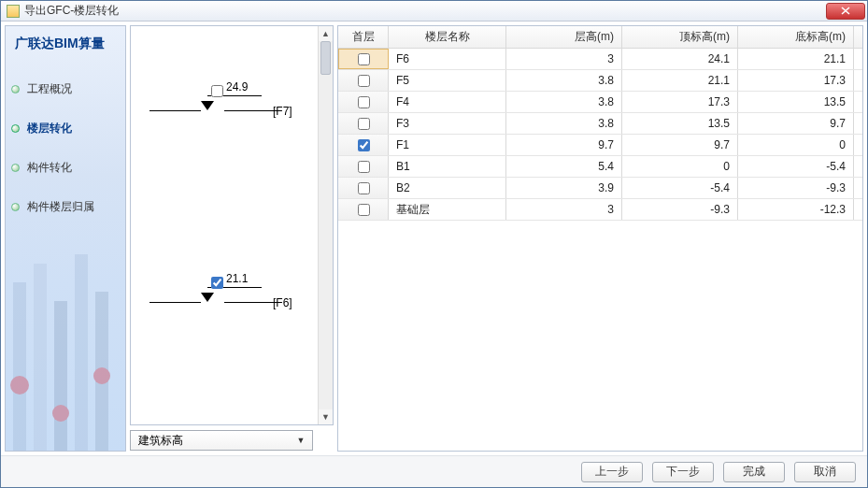 This screenshot has height=488, width=868. What do you see at coordinates (50, 90) in the screenshot?
I see `sidebar-item-label: 工程概况` at bounding box center [50, 90].